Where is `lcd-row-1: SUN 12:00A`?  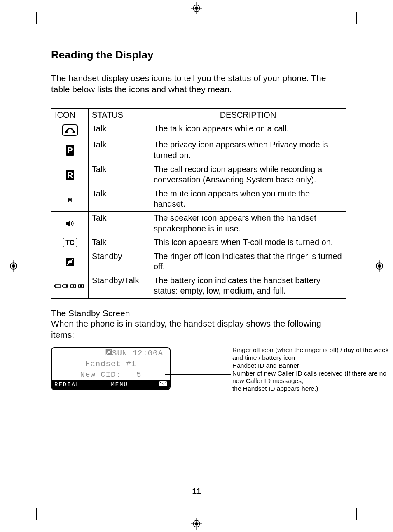 lcd-row-1: SUN 12:00A is located at coordinates (111, 353).